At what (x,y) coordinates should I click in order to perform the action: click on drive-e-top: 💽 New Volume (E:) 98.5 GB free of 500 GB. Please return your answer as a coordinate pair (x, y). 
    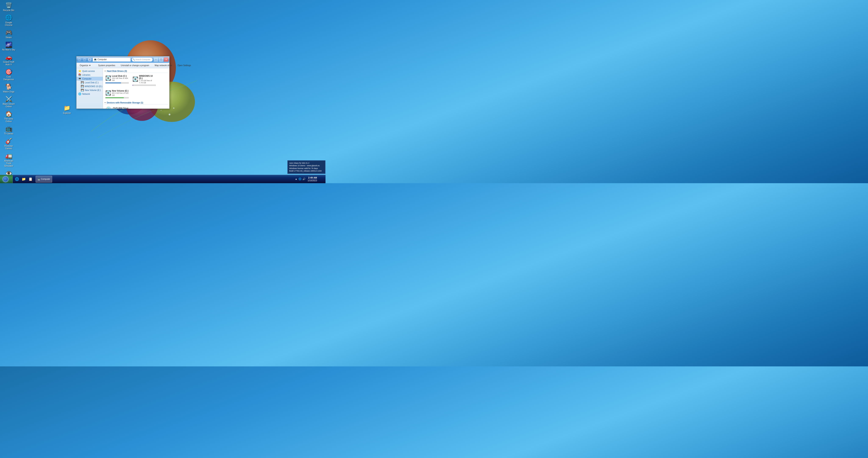
    Looking at the image, I should click on (117, 93).